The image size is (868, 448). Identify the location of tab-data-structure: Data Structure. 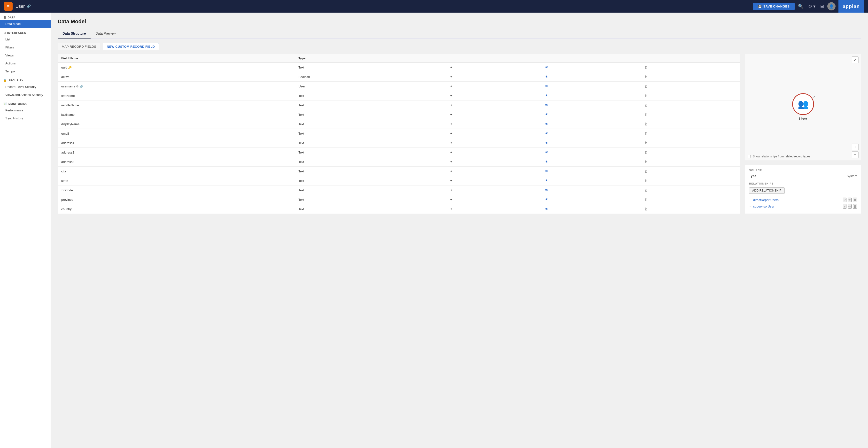
(74, 34).